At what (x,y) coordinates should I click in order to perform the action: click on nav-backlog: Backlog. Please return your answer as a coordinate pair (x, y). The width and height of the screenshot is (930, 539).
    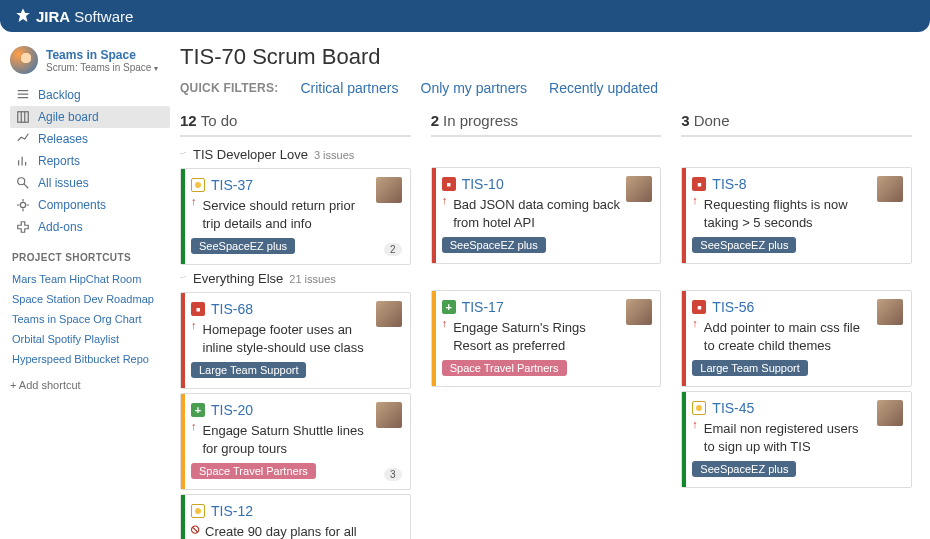
    Looking at the image, I should click on (90, 95).